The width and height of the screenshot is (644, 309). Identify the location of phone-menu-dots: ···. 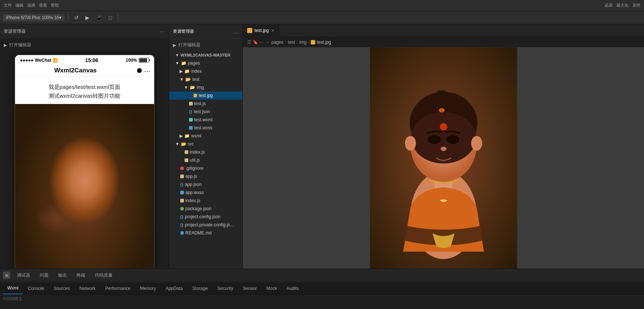
(147, 71).